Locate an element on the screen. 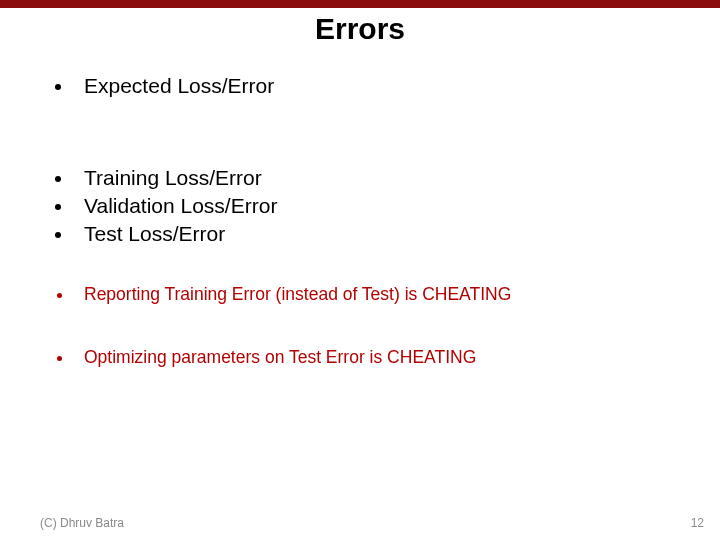 This screenshot has height=540, width=720. page-number: 12 is located at coordinates (698, 523).